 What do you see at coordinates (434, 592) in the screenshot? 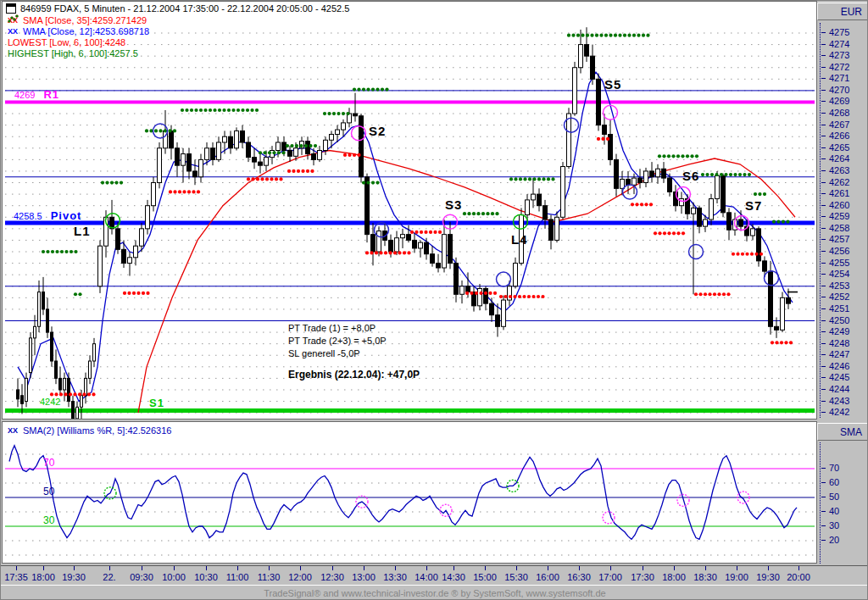
I see `status-footer: TradeSignal® and www.technical-investor.…` at bounding box center [434, 592].